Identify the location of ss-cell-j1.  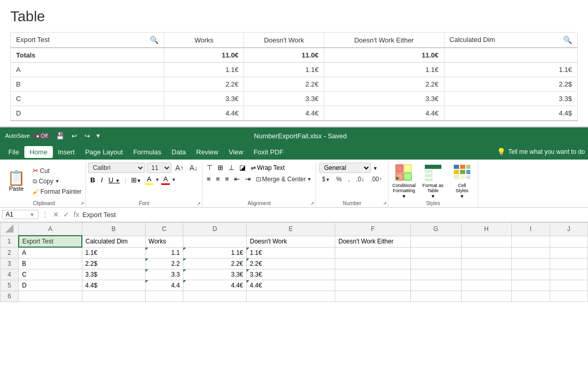
(569, 241).